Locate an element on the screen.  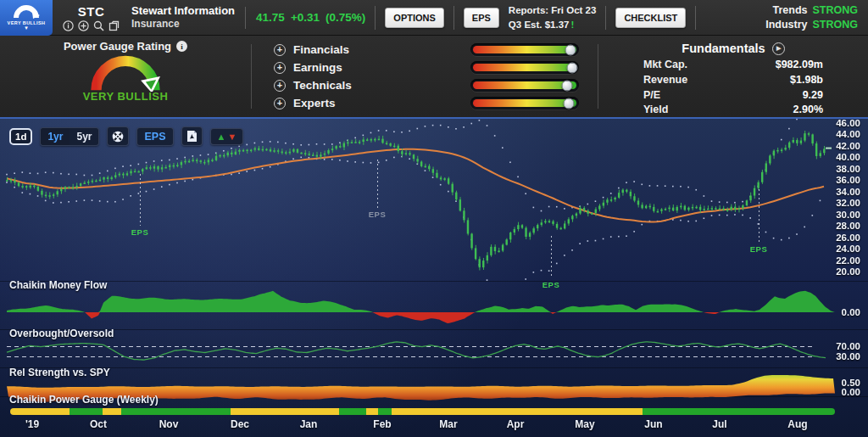
factor-slider-financials is located at coordinates (525, 49).